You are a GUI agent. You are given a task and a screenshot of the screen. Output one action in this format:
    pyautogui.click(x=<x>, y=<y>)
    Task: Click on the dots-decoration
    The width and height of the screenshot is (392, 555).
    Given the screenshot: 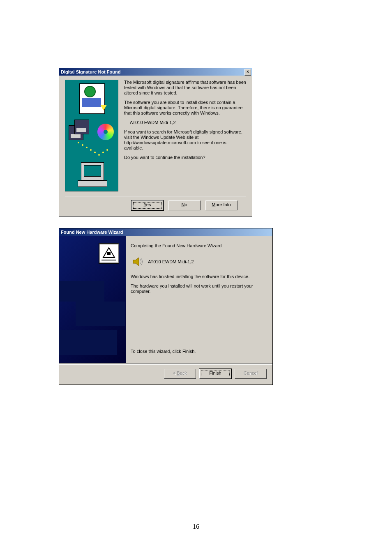 What is the action you would take?
    pyautogui.click(x=93, y=150)
    